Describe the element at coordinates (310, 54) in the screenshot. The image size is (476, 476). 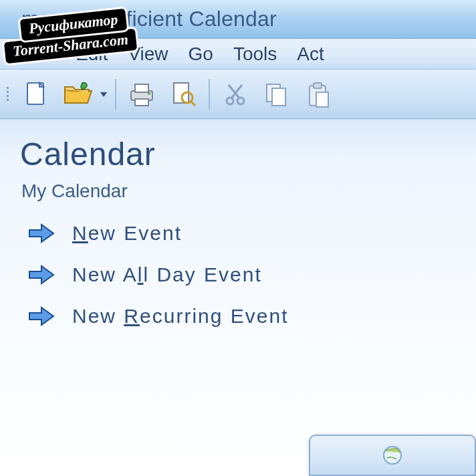
I see `menu-actions: Act` at that location.